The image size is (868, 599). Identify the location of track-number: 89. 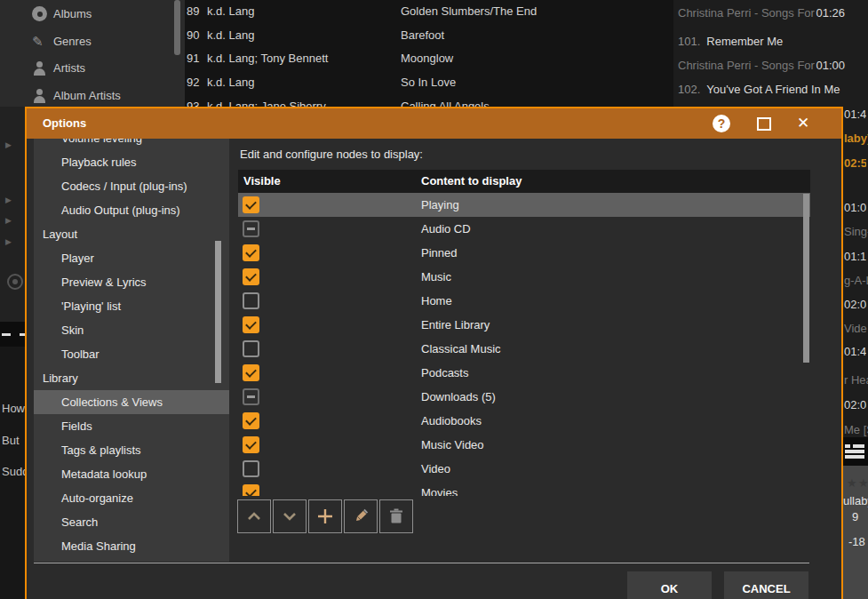
(193, 12).